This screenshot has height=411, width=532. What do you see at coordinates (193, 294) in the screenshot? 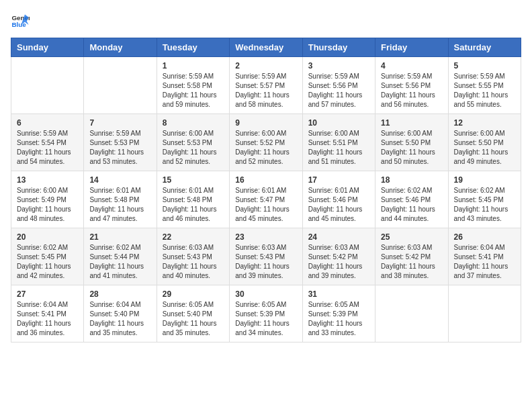
I see `day-number: 29` at bounding box center [193, 294].